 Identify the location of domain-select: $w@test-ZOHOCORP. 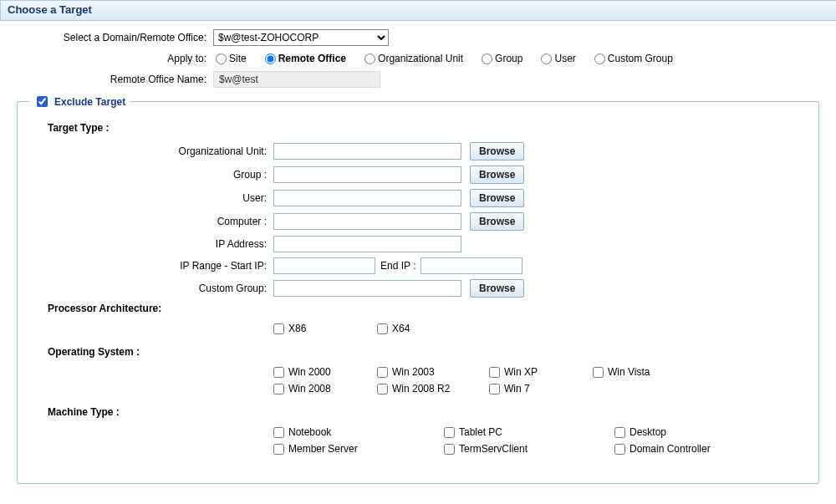
(301, 38).